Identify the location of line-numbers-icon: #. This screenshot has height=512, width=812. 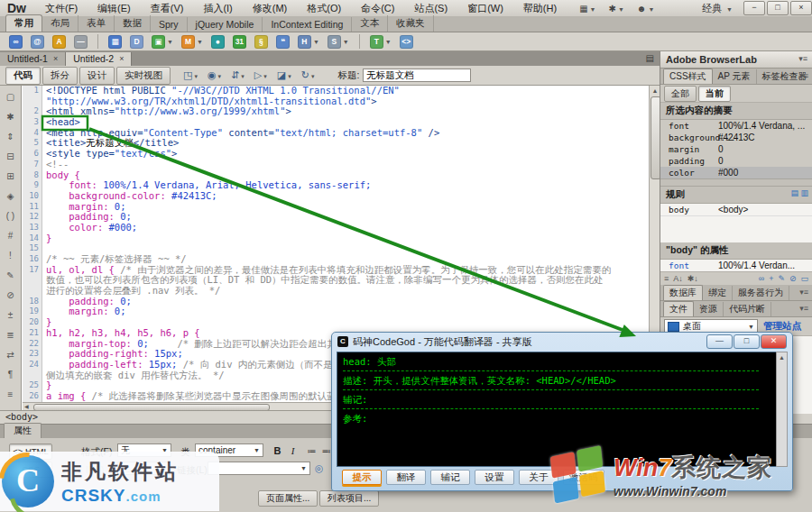
(11, 236).